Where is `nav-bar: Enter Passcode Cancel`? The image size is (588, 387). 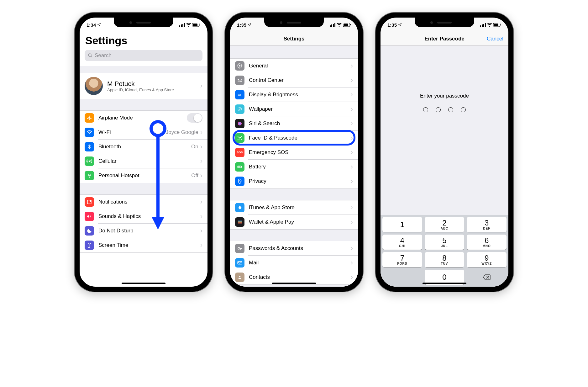 nav-bar: Enter Passcode Cancel is located at coordinates (444, 39).